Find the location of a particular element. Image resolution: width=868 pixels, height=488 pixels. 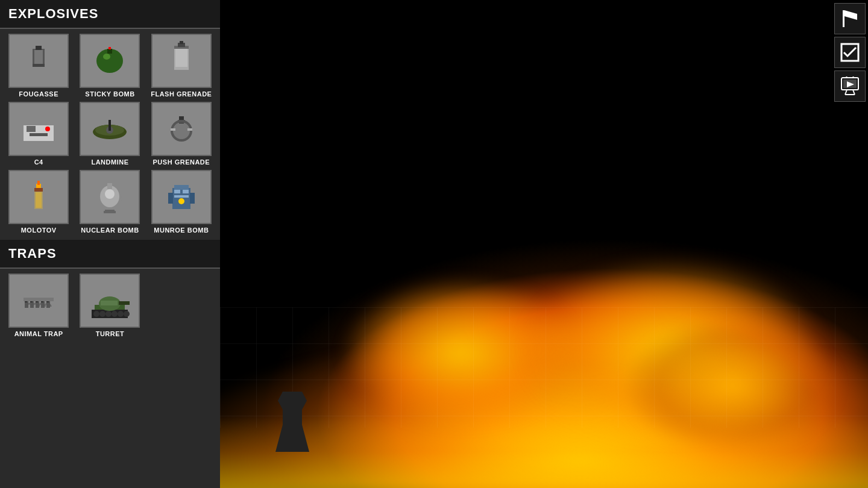

right-panel is located at coordinates (850, 244).